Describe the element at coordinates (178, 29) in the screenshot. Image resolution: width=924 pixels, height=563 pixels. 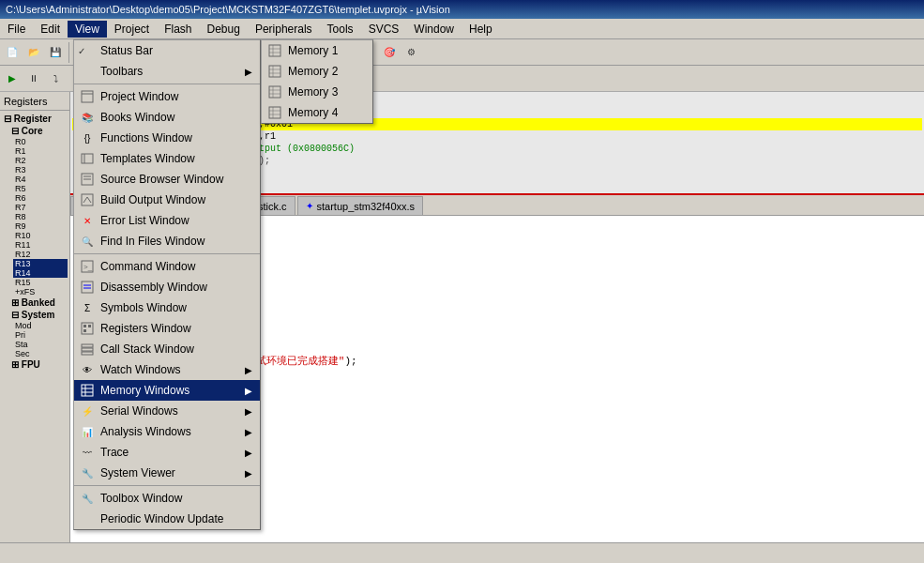
I see `menu-flash: Flash` at that location.